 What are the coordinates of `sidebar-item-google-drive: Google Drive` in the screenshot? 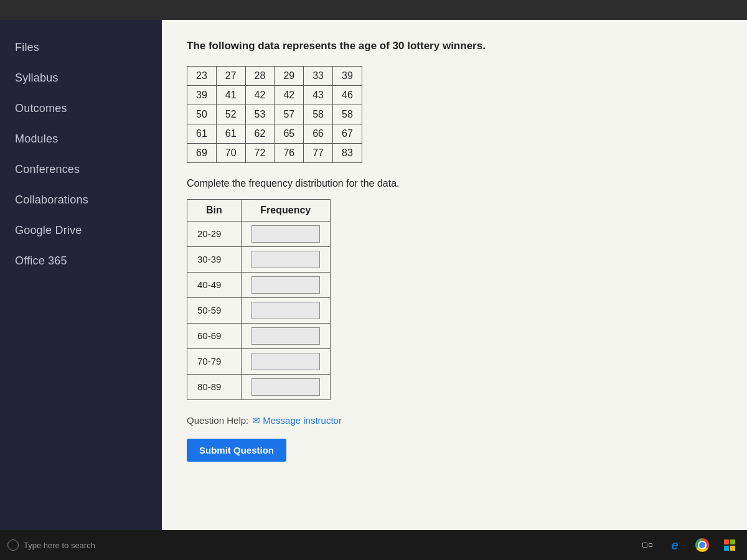 It's located at (81, 230).